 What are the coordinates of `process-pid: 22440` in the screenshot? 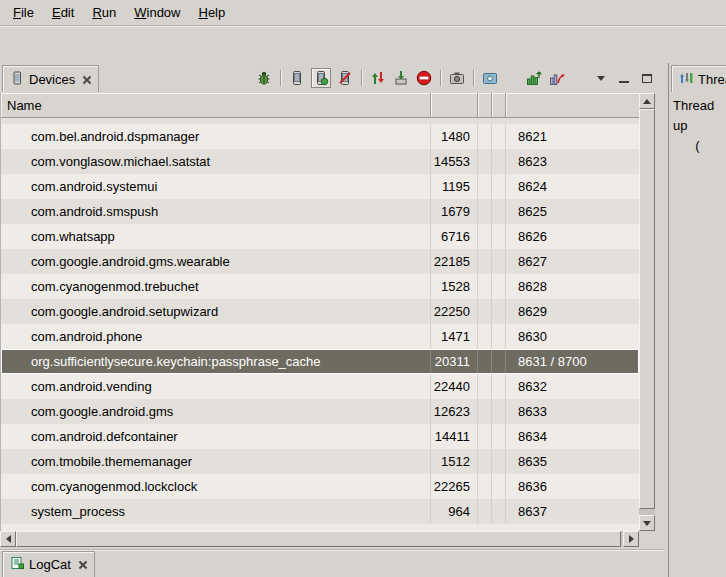 It's located at (454, 386).